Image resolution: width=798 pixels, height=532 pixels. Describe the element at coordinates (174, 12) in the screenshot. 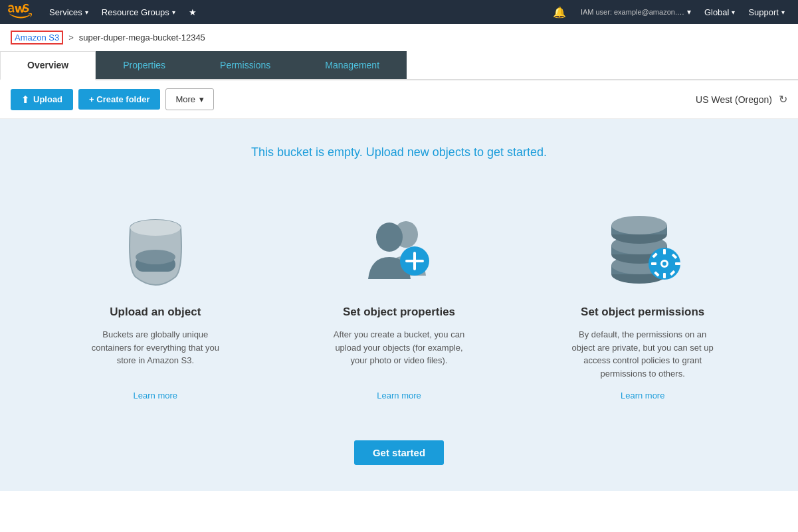

I see `resource-groups-chevron: ▾` at that location.